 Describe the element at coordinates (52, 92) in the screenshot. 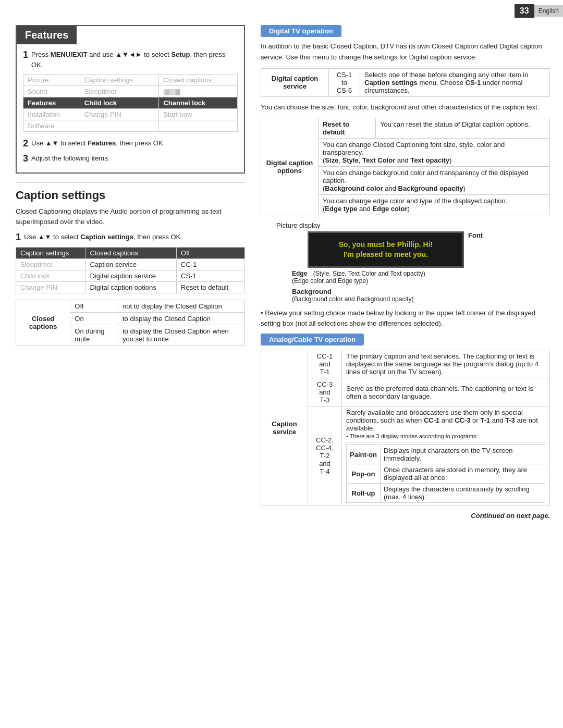

I see `menu-cell: Sound` at that location.